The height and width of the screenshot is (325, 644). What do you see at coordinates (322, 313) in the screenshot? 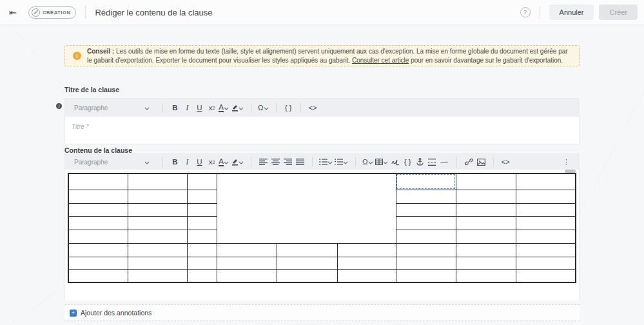
I see `add-annotations-button: + Ajouter des annotations` at bounding box center [322, 313].